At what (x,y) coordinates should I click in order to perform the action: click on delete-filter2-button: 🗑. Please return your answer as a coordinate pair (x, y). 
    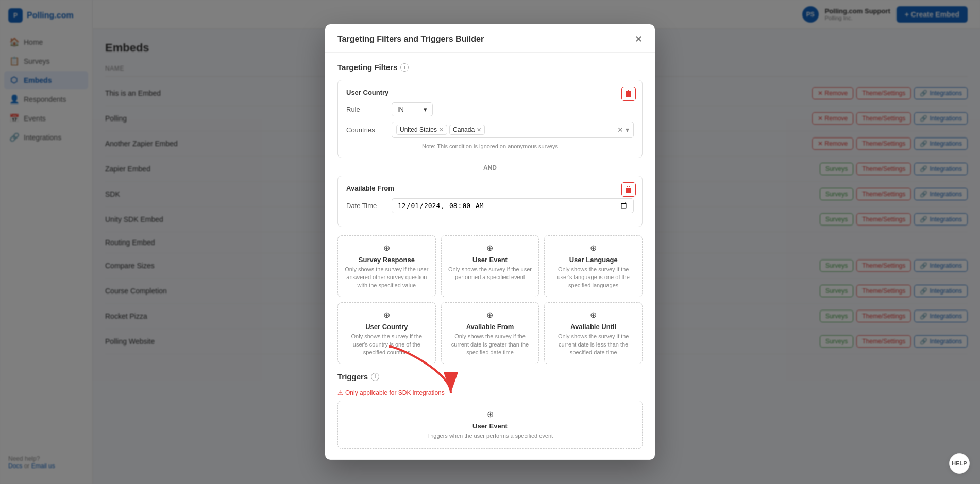
    Looking at the image, I should click on (629, 189).